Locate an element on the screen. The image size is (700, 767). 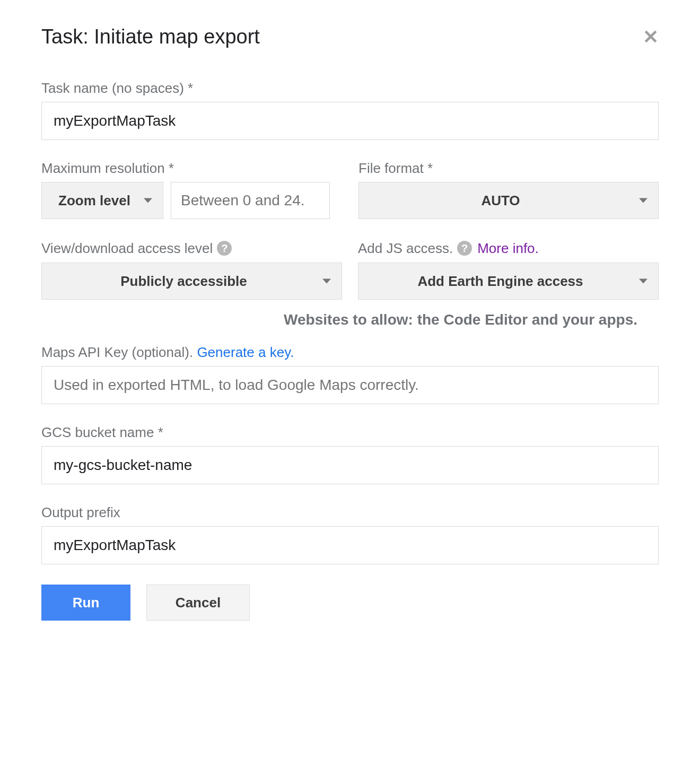
run-button: Run is located at coordinates (86, 603).